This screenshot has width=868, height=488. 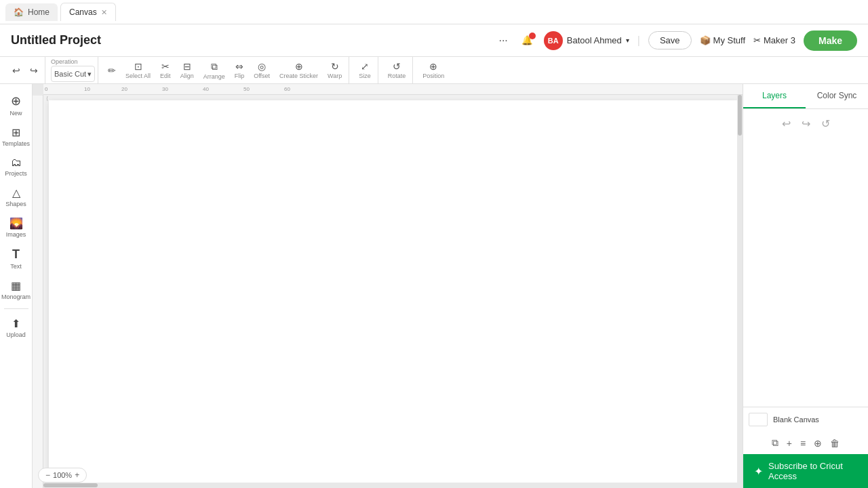 What do you see at coordinates (16, 197) in the screenshot?
I see `sidebar-item-shapes: △ Shapes` at bounding box center [16, 197].